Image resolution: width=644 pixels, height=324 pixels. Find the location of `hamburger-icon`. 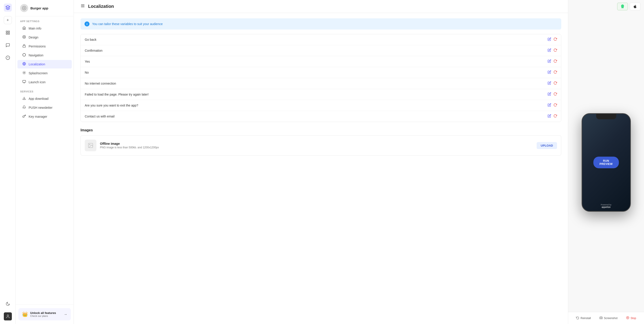

hamburger-icon is located at coordinates (83, 7).